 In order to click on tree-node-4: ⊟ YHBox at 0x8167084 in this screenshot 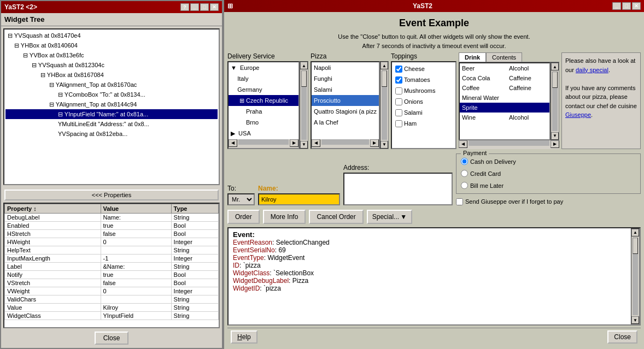, I will do `click(112, 75)`.